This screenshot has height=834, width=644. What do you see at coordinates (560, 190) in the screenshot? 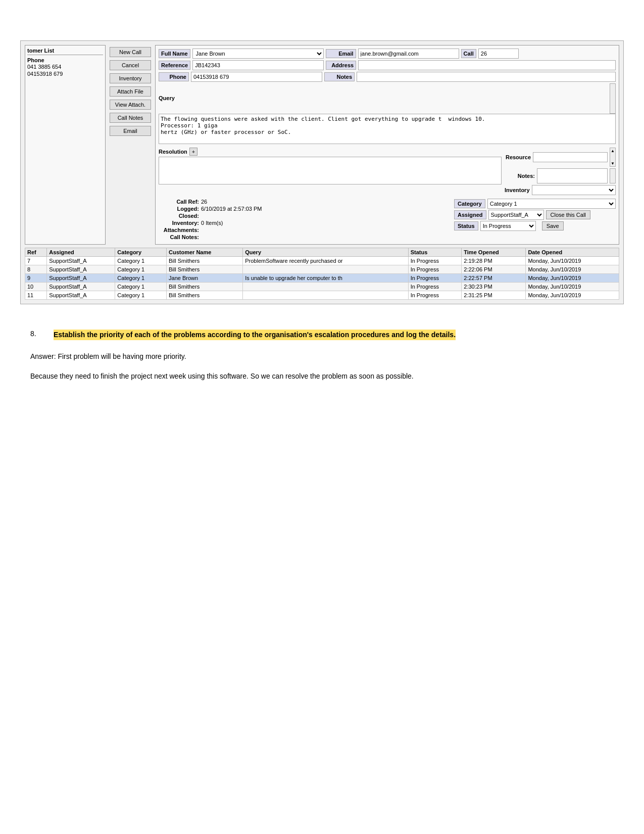
I see `inventory-field-row: Inventory` at bounding box center [560, 190].